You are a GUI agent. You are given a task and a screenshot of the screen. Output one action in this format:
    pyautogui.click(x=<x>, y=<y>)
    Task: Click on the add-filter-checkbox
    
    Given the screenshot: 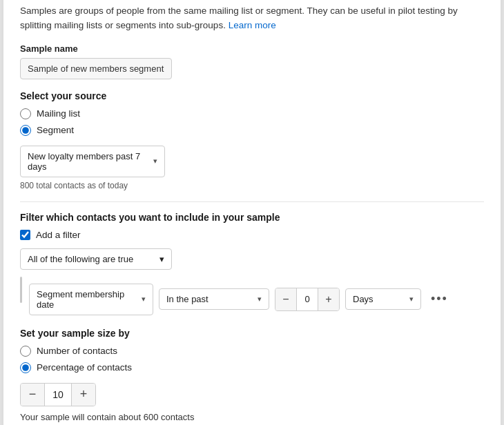 What is the action you would take?
    pyautogui.click(x=25, y=235)
    